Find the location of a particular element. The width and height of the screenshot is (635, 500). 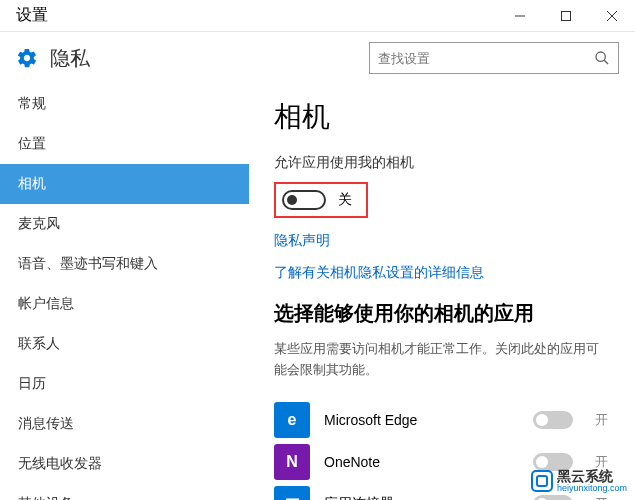

sidebar-item-10: 其他设备 is located at coordinates (124, 492).